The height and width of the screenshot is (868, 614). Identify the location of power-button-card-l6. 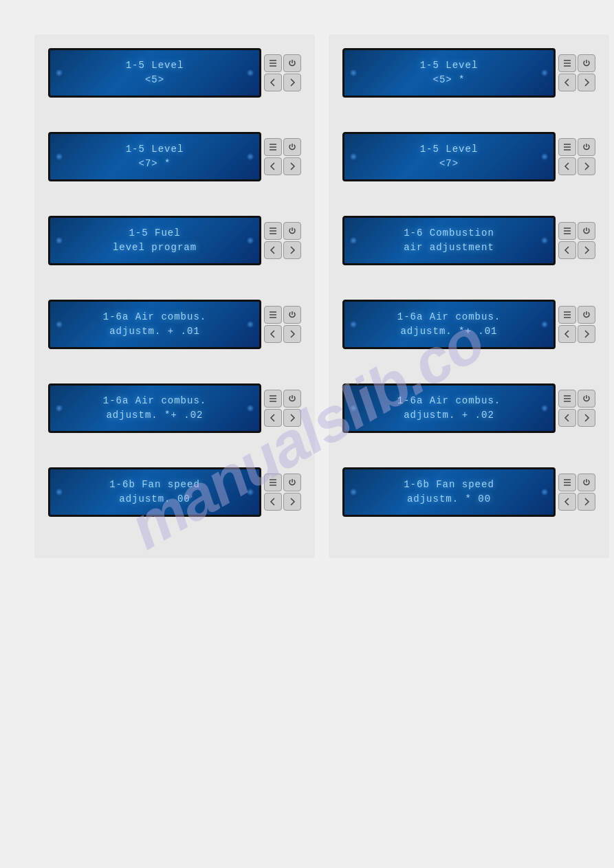
(292, 482).